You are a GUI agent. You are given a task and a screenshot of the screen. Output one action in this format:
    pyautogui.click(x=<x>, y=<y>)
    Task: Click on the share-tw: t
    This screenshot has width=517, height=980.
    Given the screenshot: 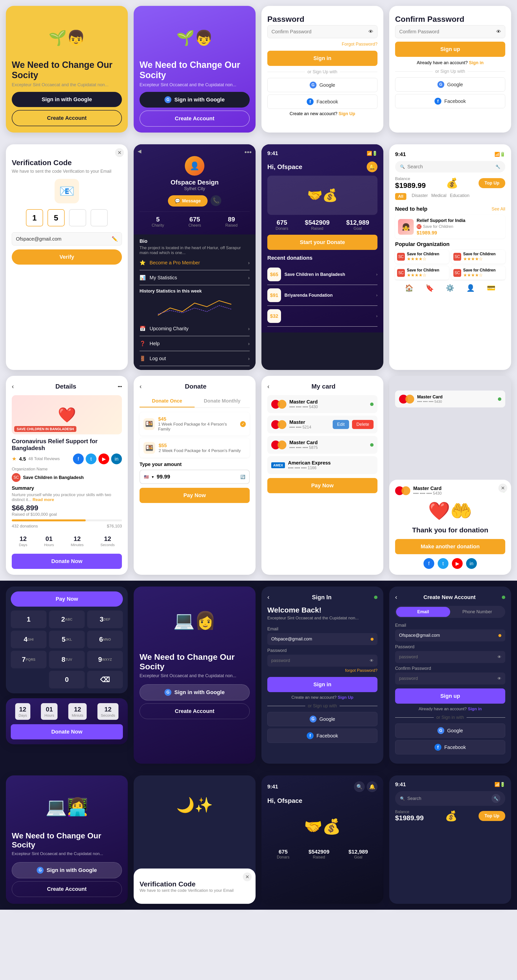 What is the action you would take?
    pyautogui.click(x=91, y=459)
    